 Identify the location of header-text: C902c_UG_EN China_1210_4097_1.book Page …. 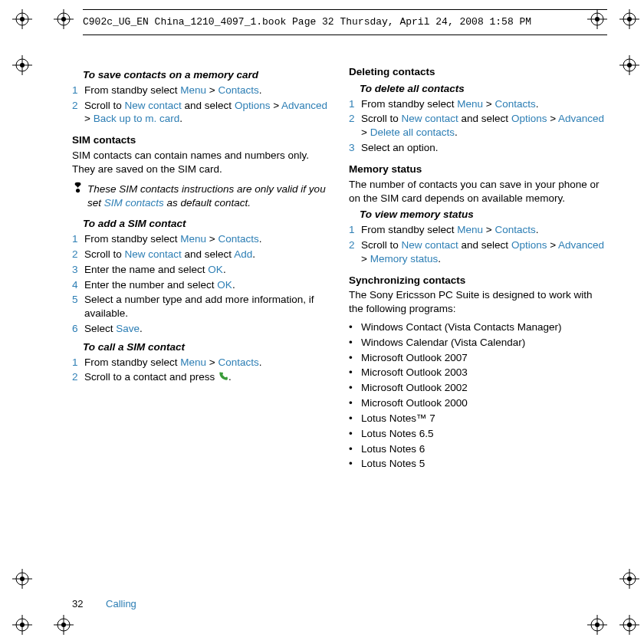
(307, 21).